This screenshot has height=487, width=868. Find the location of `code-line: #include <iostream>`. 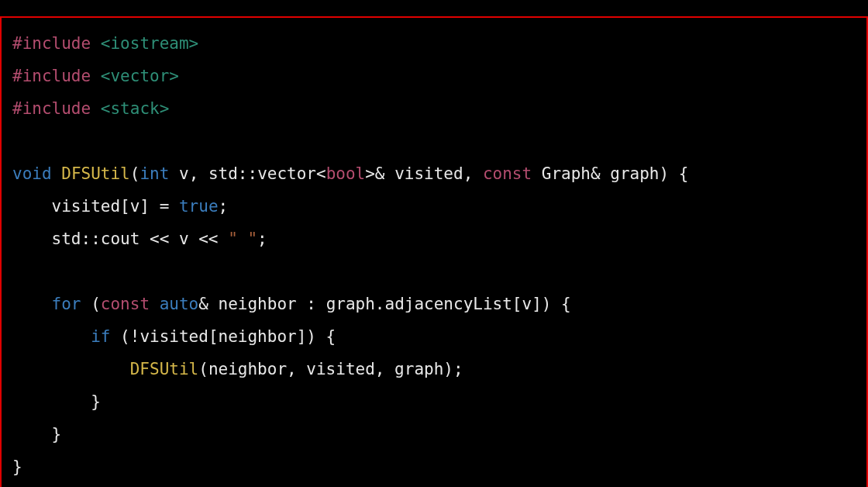

code-line: #include <iostream> is located at coordinates (105, 43).